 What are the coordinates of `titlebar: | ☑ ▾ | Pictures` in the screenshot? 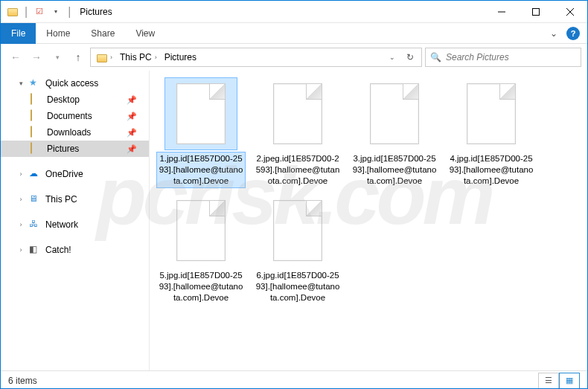 It's located at (294, 12).